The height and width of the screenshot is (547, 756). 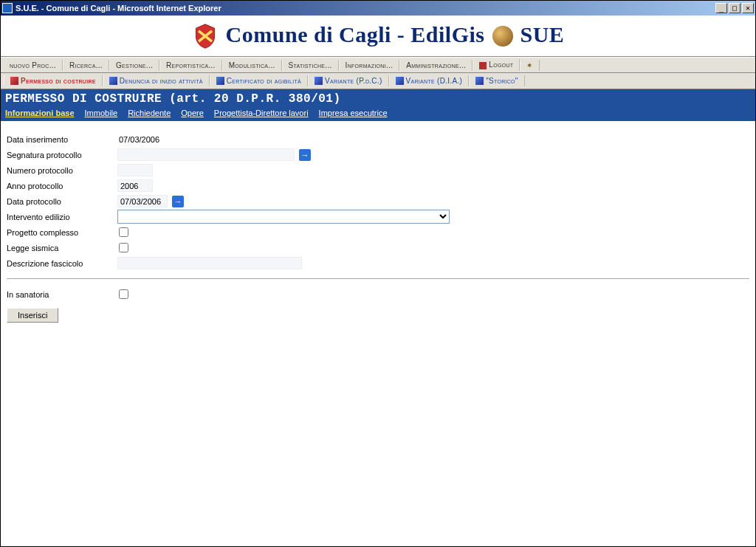 What do you see at coordinates (252, 65) in the screenshot?
I see `menu-modulistica: Modulistica...` at bounding box center [252, 65].